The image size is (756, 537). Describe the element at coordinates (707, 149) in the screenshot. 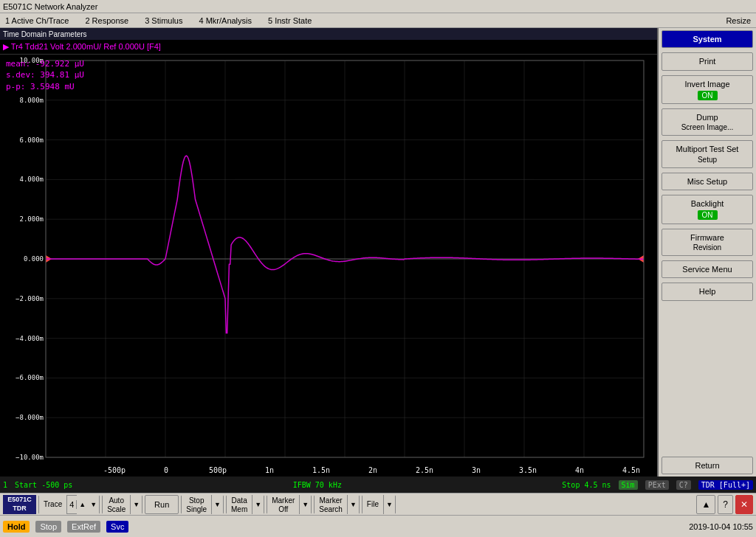

I see `multiport-label: Multiport Test Set` at that location.